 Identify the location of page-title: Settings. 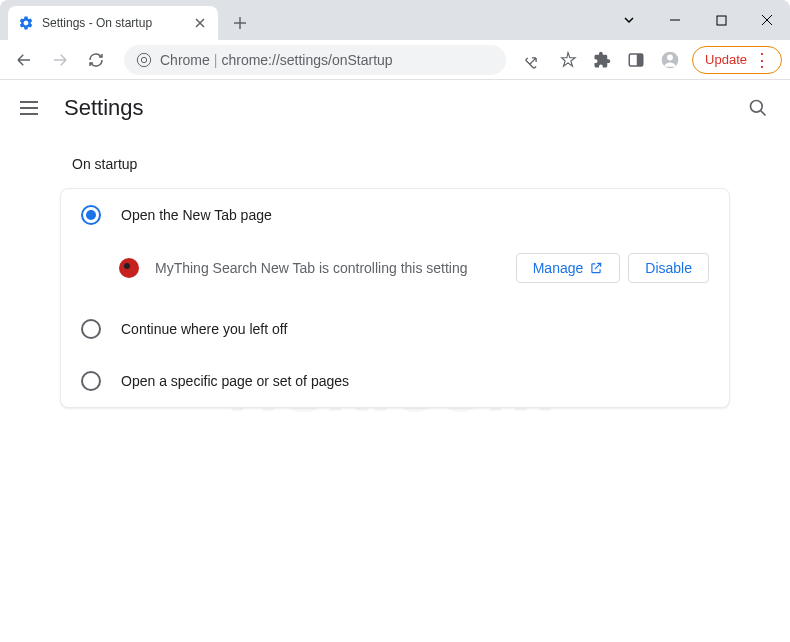
(104, 108).